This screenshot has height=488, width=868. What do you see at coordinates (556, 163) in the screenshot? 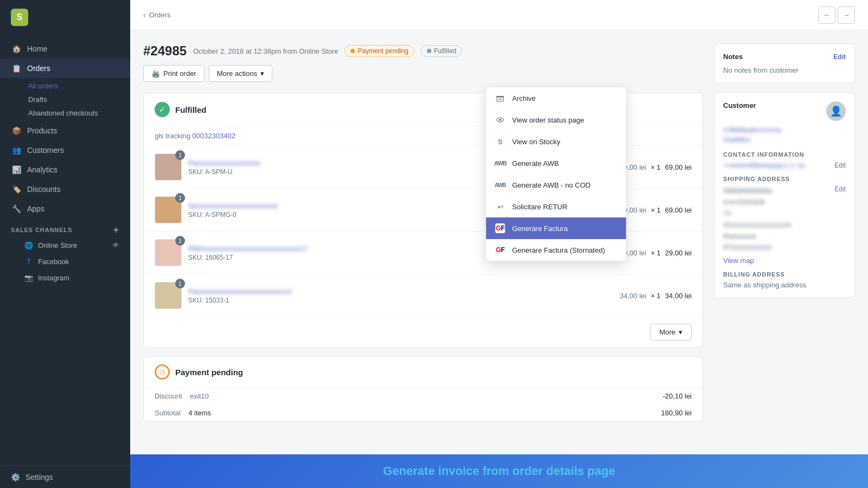
I see `dropdown-generate-awb: AWB Generate AWB` at bounding box center [556, 163].